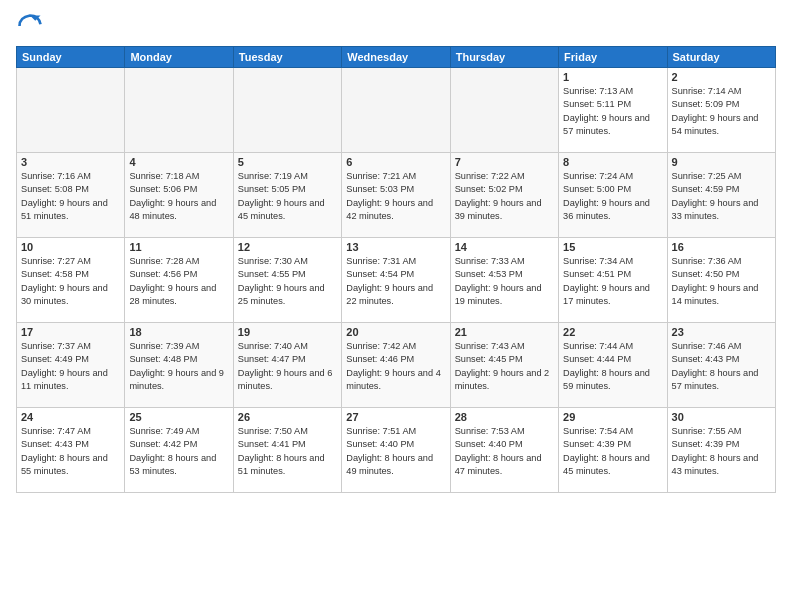 The height and width of the screenshot is (612, 792). Describe the element at coordinates (396, 196) in the screenshot. I see `day-info: Sunrise: 7:21 AM Sunset: 5:03 PM Dayligh…` at that location.